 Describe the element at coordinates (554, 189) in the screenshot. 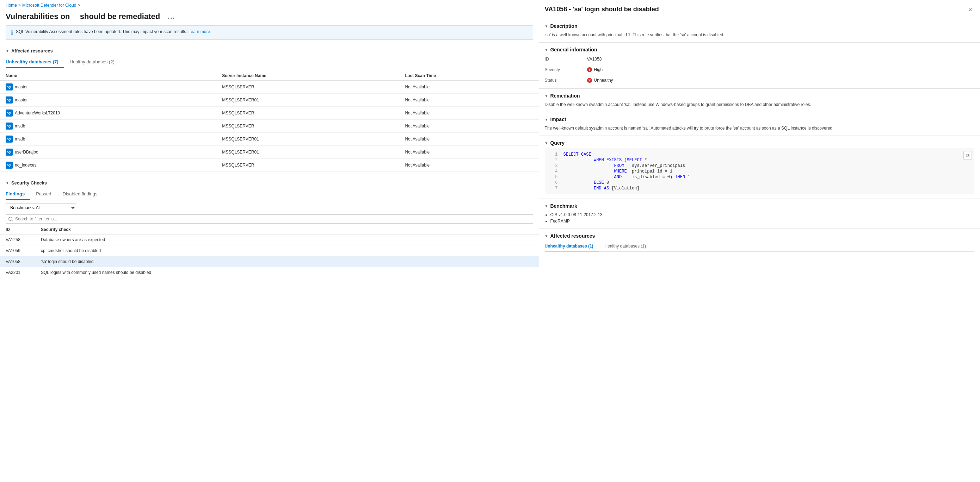

I see `line-number: 7` at that location.